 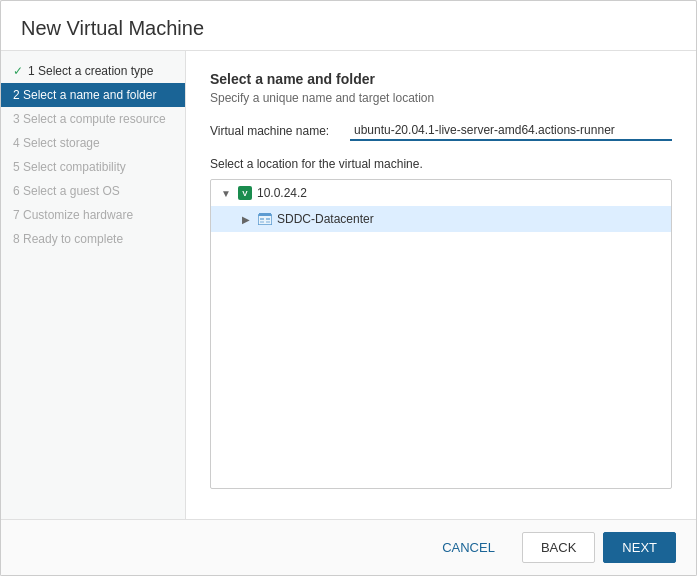 I want to click on cancel-button: CANCEL, so click(x=468, y=548).